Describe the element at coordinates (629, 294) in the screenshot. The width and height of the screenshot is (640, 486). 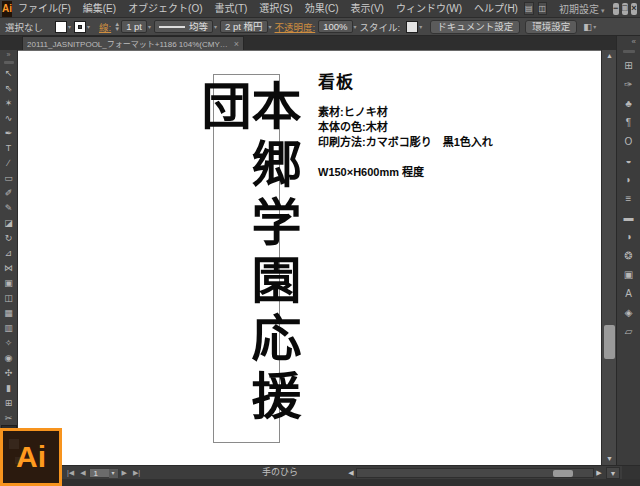
I see `character-panel-icon: A` at that location.